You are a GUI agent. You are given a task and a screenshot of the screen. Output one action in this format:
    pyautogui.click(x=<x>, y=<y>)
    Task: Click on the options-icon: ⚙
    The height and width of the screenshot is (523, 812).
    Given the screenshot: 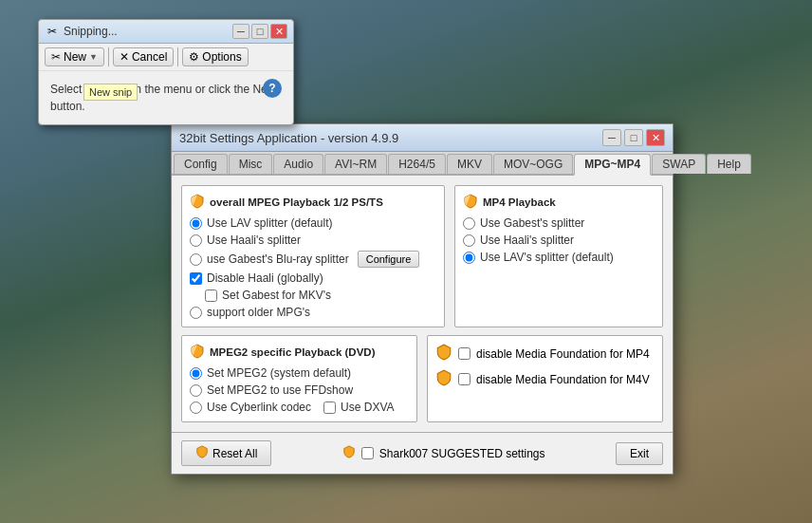 What is the action you would take?
    pyautogui.click(x=194, y=57)
    